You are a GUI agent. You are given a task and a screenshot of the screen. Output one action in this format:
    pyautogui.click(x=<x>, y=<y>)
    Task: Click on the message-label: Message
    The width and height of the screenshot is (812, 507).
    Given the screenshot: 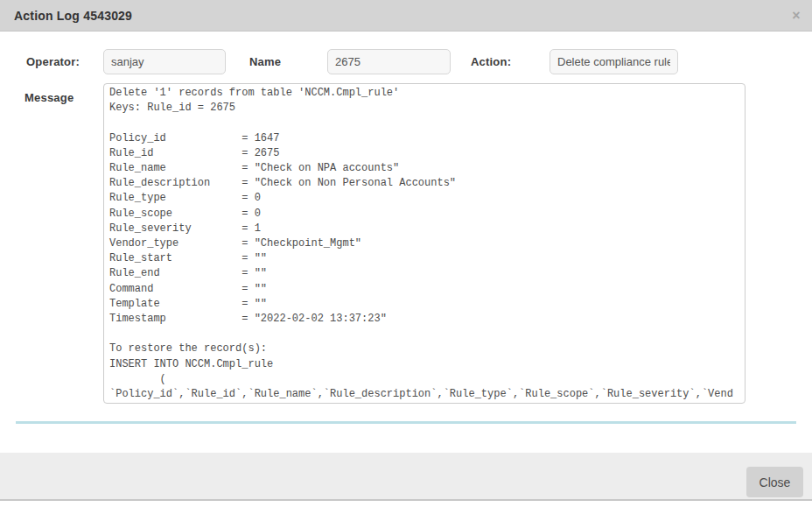 What is the action you would take?
    pyautogui.click(x=49, y=98)
    